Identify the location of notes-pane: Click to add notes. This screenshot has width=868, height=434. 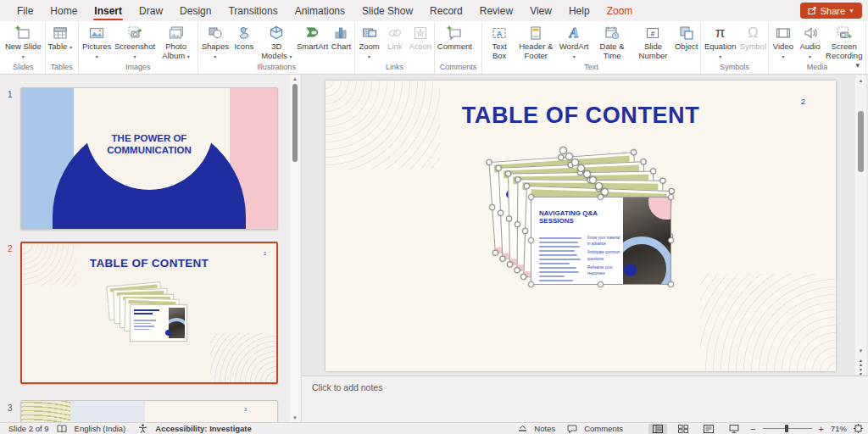
(585, 398).